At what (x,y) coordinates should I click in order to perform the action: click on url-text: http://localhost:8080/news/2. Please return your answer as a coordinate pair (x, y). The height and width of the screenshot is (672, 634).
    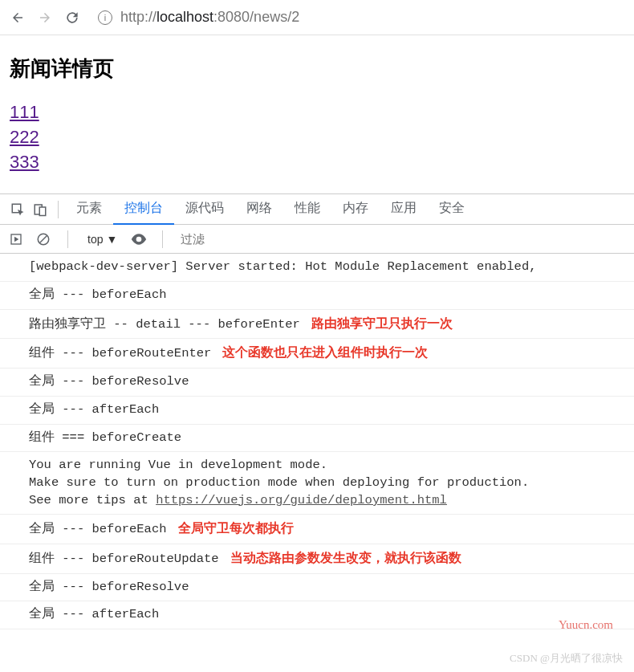
    Looking at the image, I should click on (210, 18).